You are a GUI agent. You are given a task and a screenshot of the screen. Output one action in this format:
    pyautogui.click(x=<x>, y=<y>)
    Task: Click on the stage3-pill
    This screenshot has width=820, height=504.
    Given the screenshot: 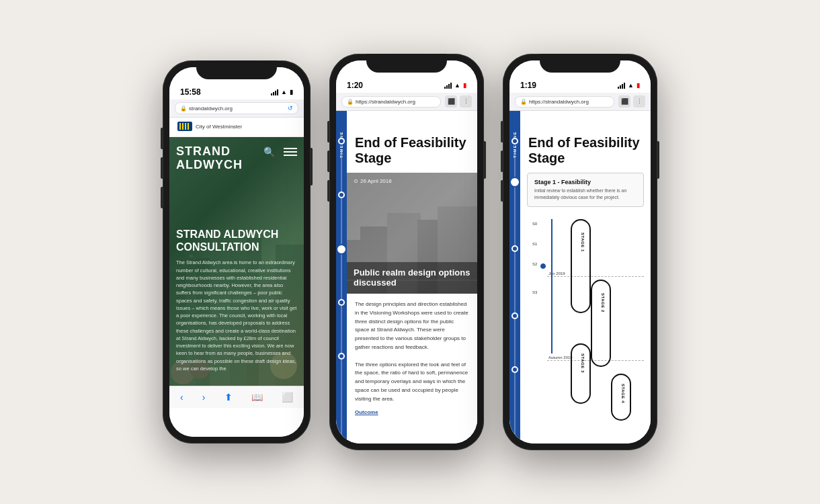 What is the action you would take?
    pyautogui.click(x=581, y=374)
    